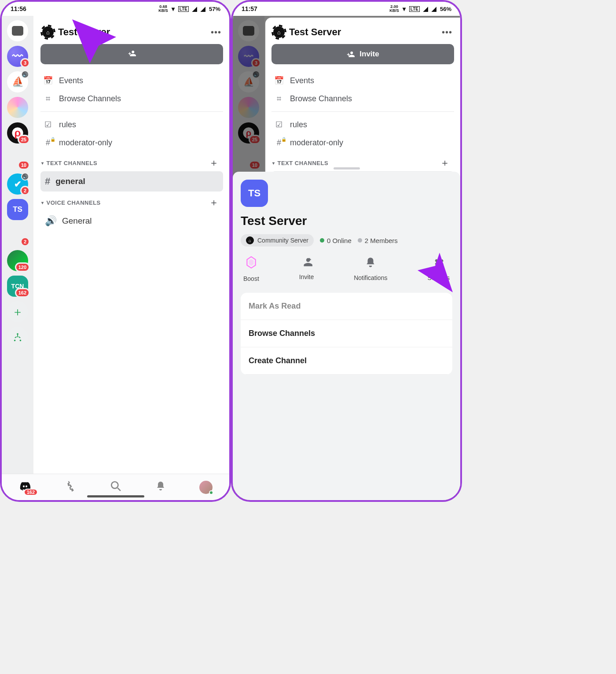 Image resolution: width=616 pixels, height=674 pixels. Describe the element at coordinates (18, 261) in the screenshot. I see `rail-server-8: 120` at that location.